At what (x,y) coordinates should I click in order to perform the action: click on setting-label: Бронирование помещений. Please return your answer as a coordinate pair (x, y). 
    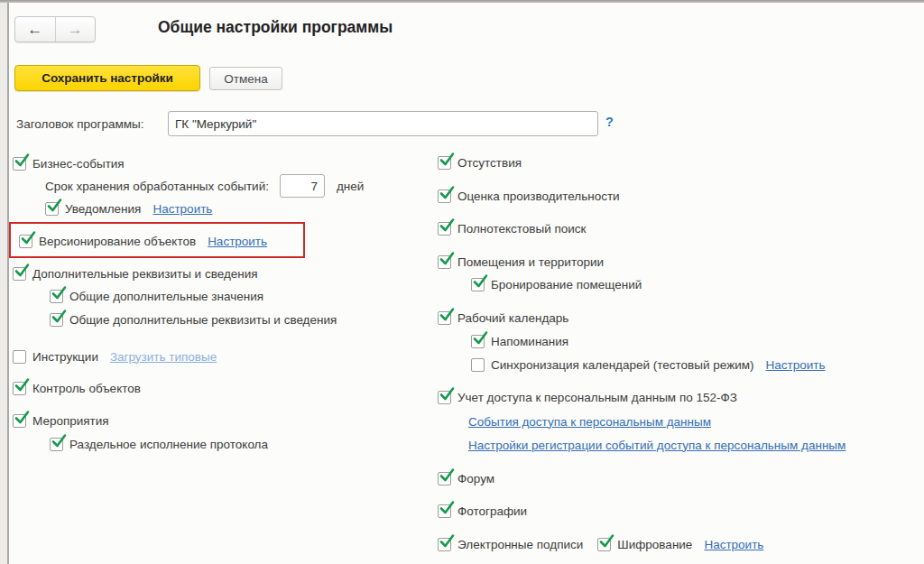
    Looking at the image, I should click on (567, 285).